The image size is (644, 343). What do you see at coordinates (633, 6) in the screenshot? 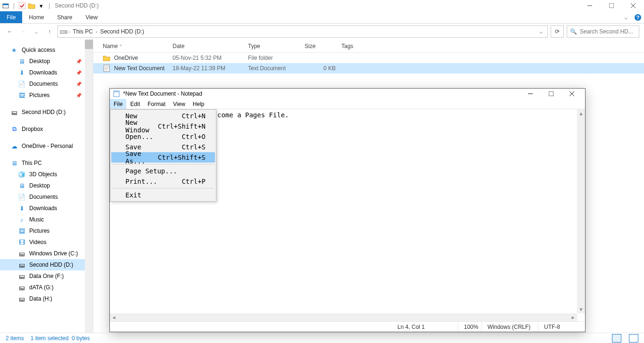
I see `close-button` at bounding box center [633, 6].